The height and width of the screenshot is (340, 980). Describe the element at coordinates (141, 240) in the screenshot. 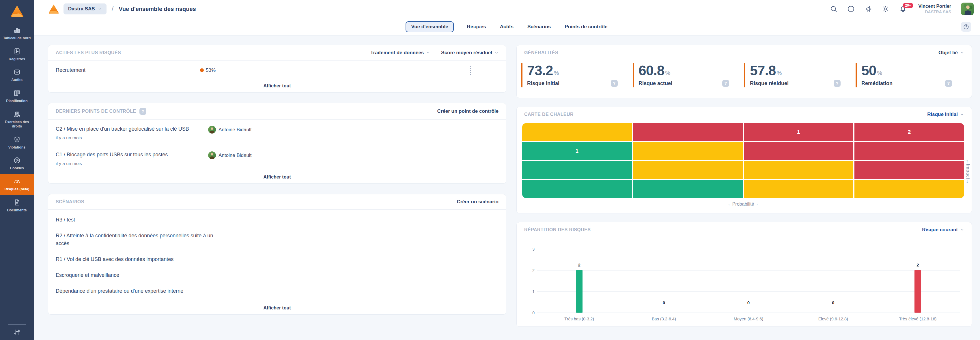

I see `list-item: R2 / Atteinte à la confidentialité des d…` at that location.